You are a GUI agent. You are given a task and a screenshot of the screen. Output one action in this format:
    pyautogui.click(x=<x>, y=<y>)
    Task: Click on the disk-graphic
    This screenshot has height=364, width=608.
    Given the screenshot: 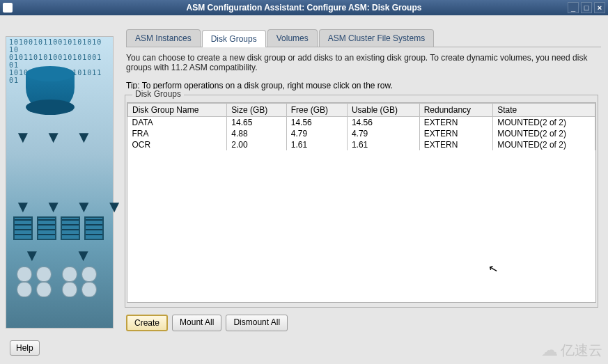 What is the action you would take?
    pyautogui.click(x=50, y=90)
    